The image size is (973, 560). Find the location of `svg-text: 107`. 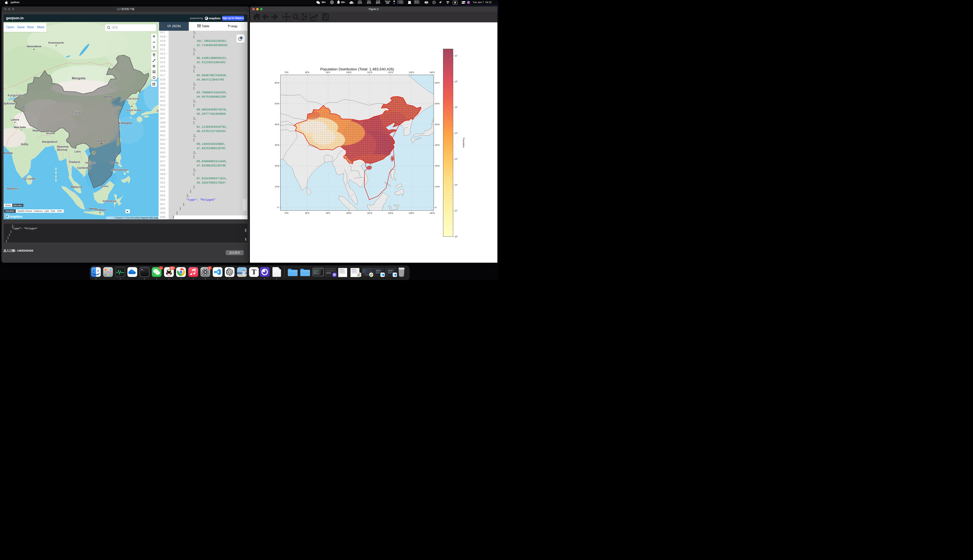

svg-text: 107 is located at coordinates (456, 56).